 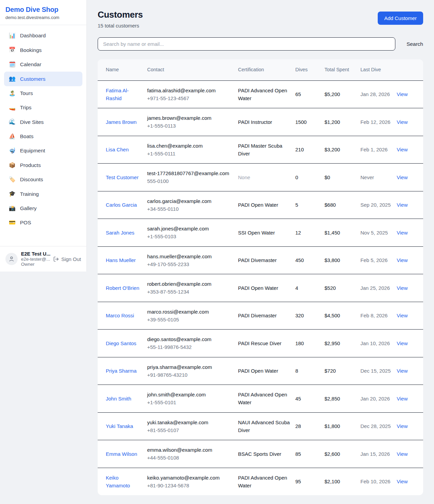 I want to click on customer-total-spent: $2,850, so click(x=342, y=399).